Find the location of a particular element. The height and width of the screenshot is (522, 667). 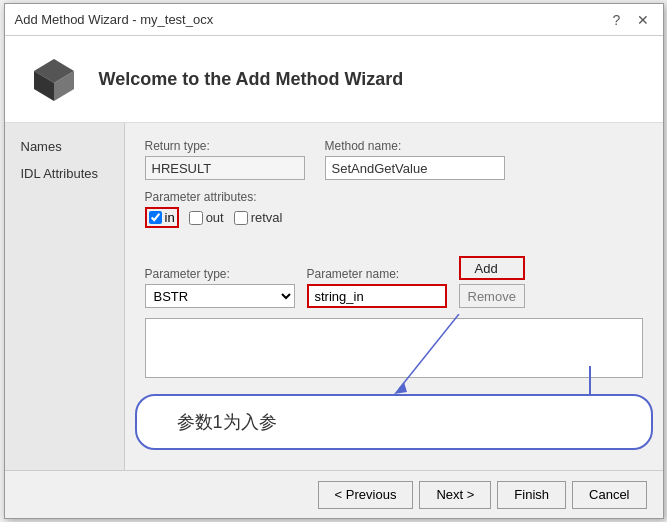

finish-button: Finish is located at coordinates (532, 495).